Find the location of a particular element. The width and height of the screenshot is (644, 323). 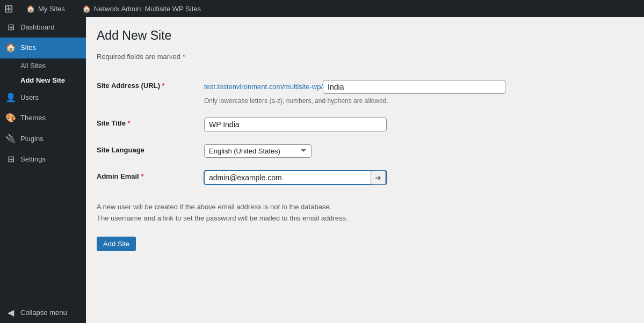

sidebar: ⊞ Dashboard 🏠 Sites All Sites Add New Si… is located at coordinates (43, 170).